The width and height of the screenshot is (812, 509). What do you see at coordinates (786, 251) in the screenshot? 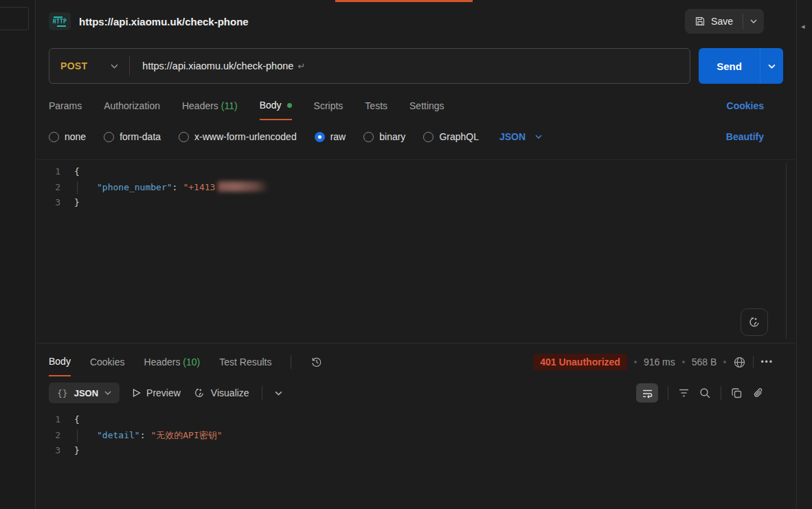
I see `editor-scrollbar` at bounding box center [786, 251].